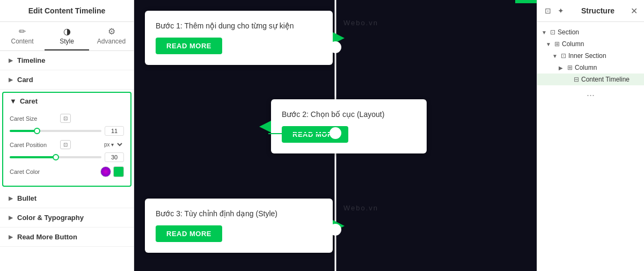 The image size is (644, 271). I want to click on card-1-title: Bước 1: Thêm nội dung cho từng sự kiện, so click(239, 26).